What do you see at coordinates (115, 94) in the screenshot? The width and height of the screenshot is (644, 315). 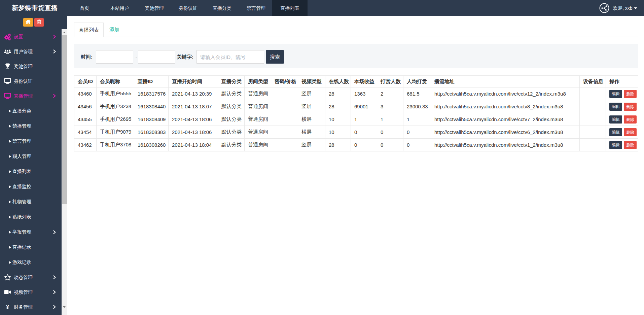 I see `cell: 手机用户5555` at bounding box center [115, 94].